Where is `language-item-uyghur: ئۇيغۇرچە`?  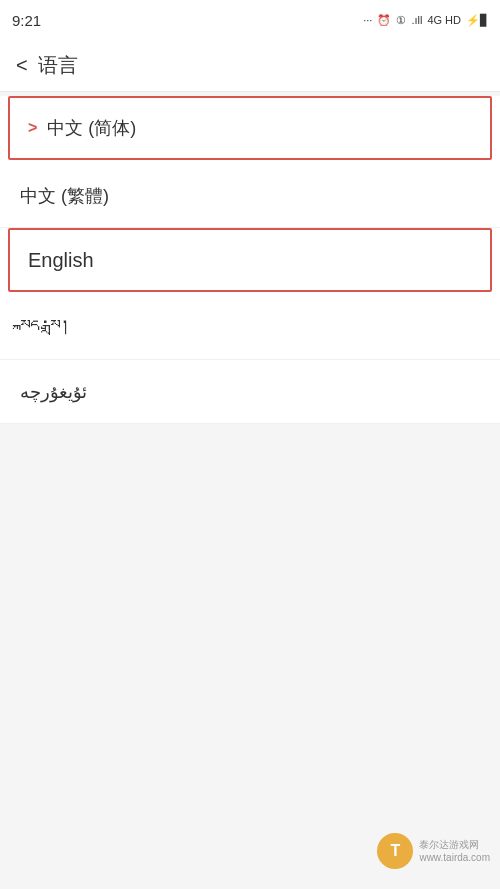
language-item-uyghur: ئۇيغۇرچە is located at coordinates (250, 392).